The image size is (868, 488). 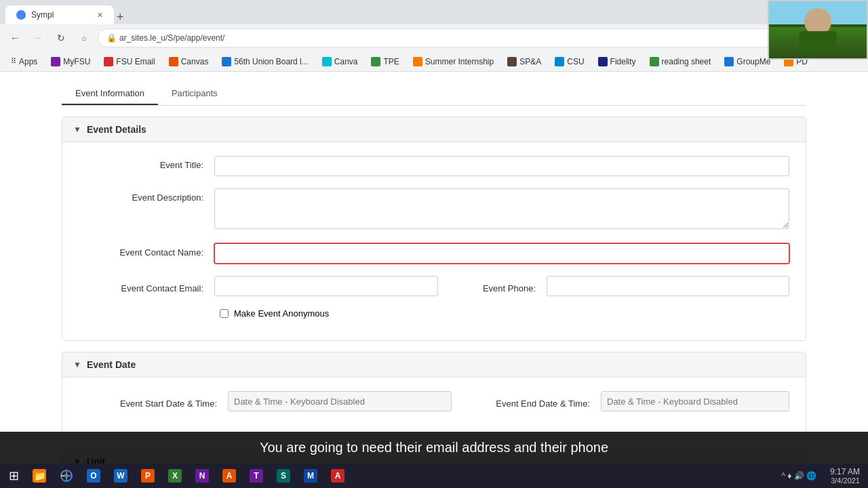 I want to click on forward-btn: →, so click(x=38, y=38).